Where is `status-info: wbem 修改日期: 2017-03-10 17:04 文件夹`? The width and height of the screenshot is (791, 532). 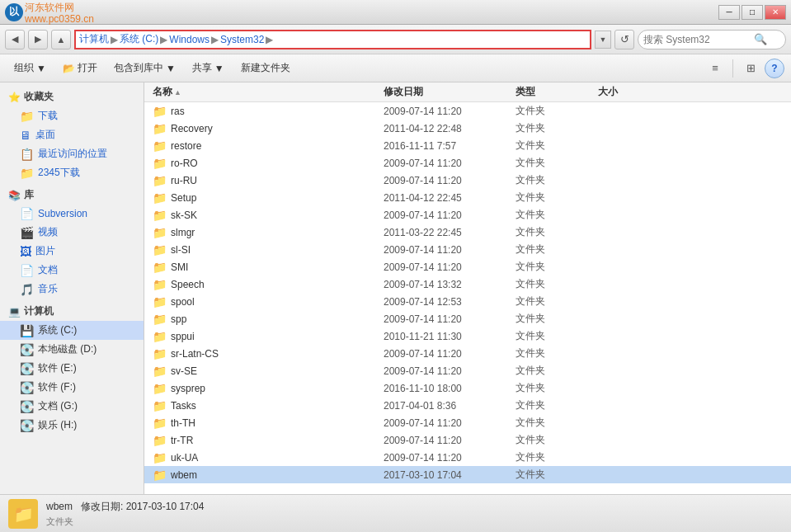
status-info: wbem 修改日期: 2017-03-10 17:04 文件夹 is located at coordinates (125, 514).